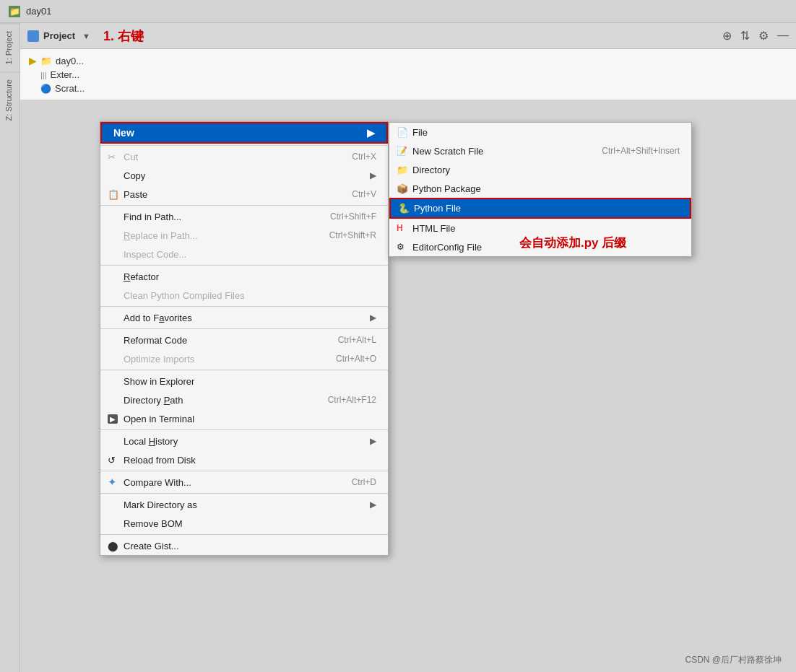 This screenshot has height=672, width=796. Describe the element at coordinates (364, 157) in the screenshot. I see `cut-shortcut: Ctrl+X` at that location.